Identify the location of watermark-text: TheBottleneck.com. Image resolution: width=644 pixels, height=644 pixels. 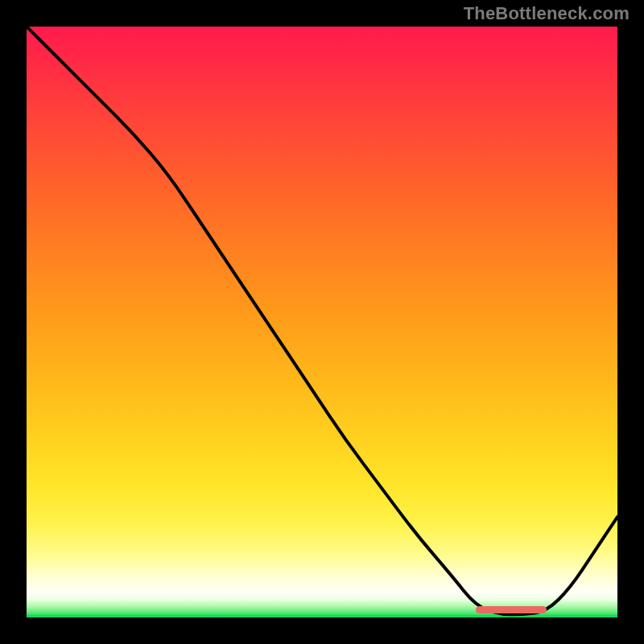
(547, 14).